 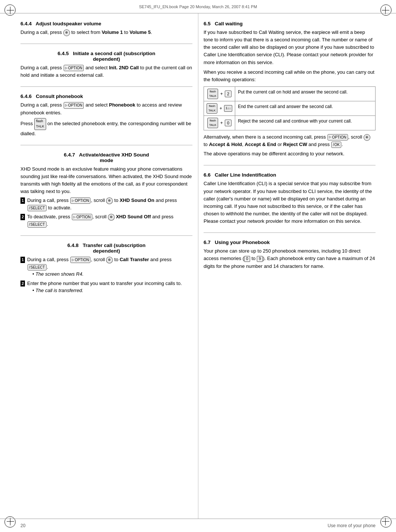 What do you see at coordinates (220, 94) in the screenshot?
I see `cw-key-1: flashTALK + 2` at bounding box center [220, 94].